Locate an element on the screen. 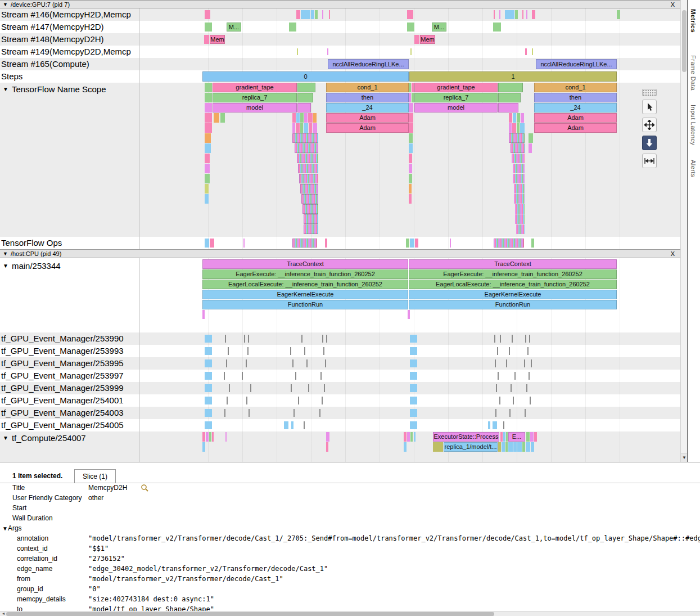  zoom-tool-button is located at coordinates (649, 143).